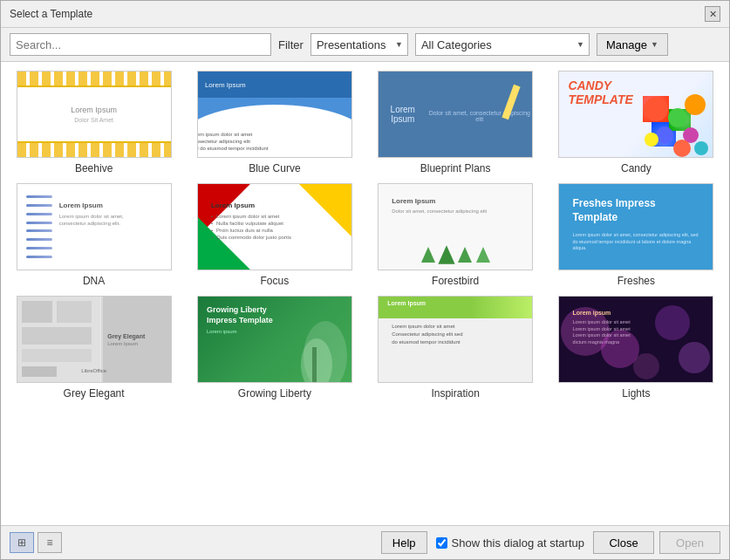 Image resolution: width=730 pixels, height=560 pixels. Describe the element at coordinates (140, 44) in the screenshot. I see `search-input` at that location.